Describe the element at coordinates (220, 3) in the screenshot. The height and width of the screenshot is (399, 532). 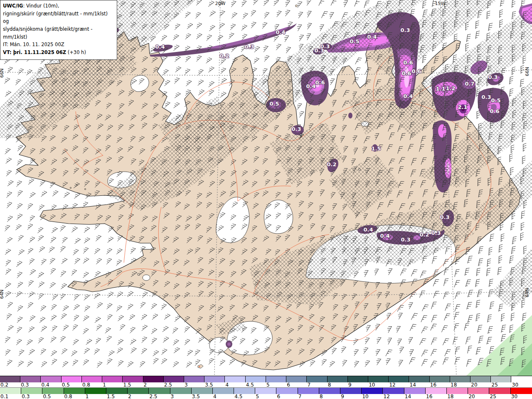
I see `meridian-label: 20W` at that location.